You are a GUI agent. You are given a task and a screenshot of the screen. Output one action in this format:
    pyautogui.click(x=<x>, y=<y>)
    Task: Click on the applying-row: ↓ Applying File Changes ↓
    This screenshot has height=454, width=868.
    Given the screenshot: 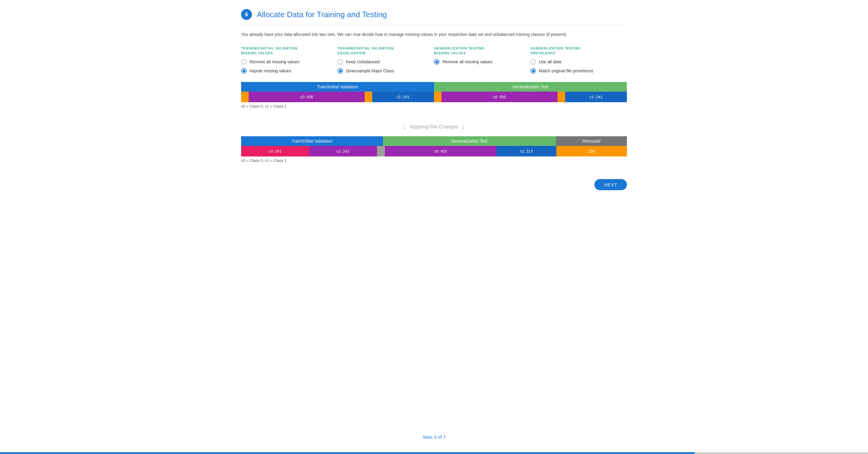 What is the action you would take?
    pyautogui.click(x=434, y=127)
    